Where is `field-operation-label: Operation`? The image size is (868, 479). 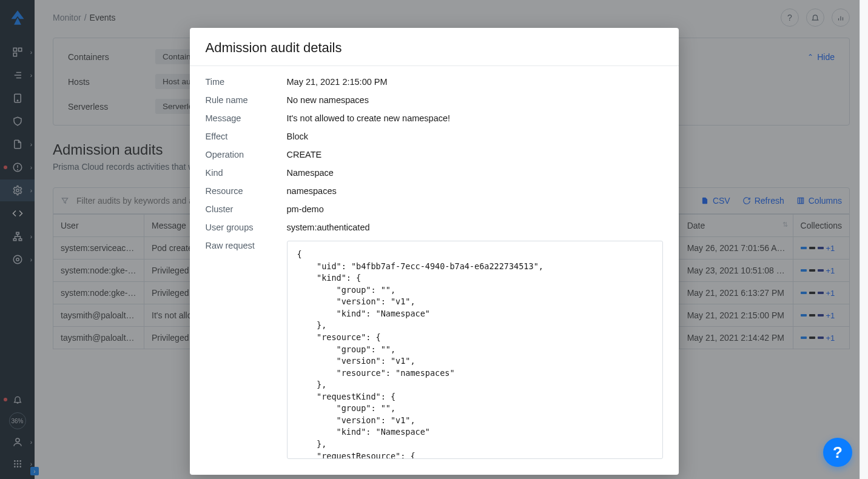
field-operation-label: Operation is located at coordinates (237, 155).